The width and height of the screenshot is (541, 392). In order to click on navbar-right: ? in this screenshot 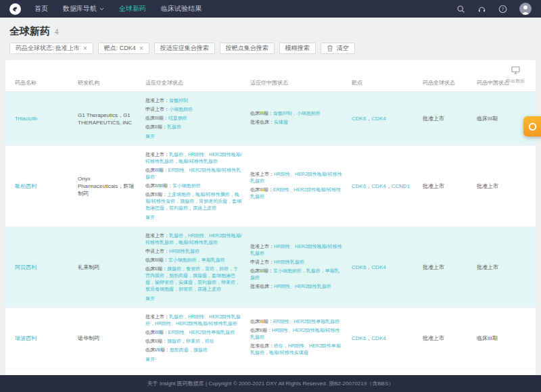, I will do `click(494, 9)`.